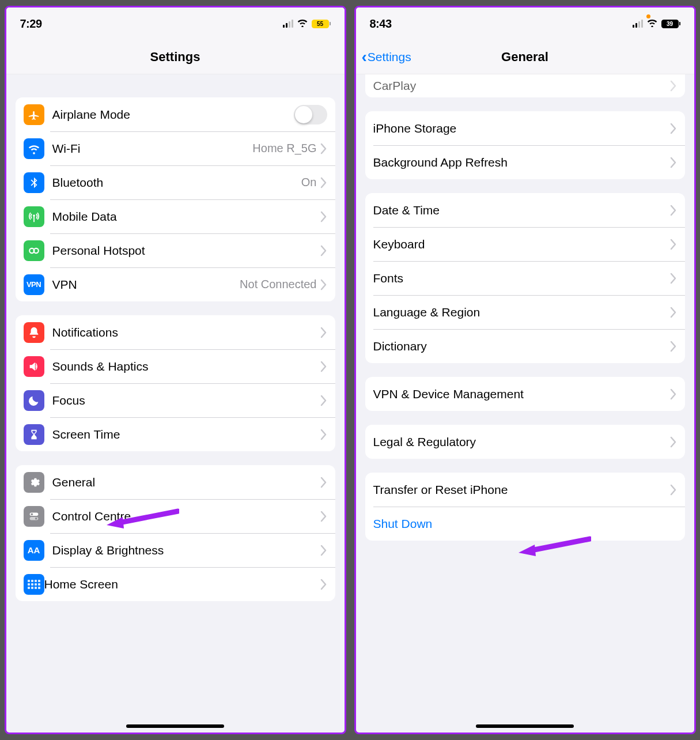 The image size is (700, 740). I want to click on gear-icon, so click(34, 482).